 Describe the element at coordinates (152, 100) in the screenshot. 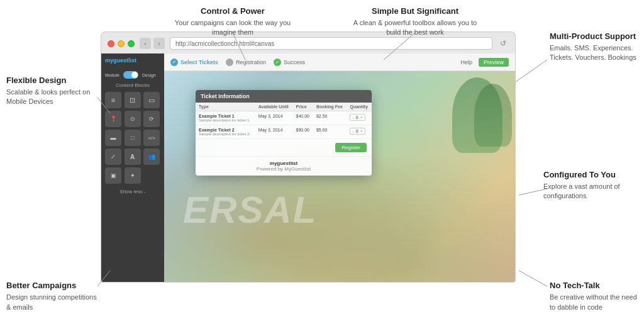

I see `sidebar-block-banner: ▭` at that location.